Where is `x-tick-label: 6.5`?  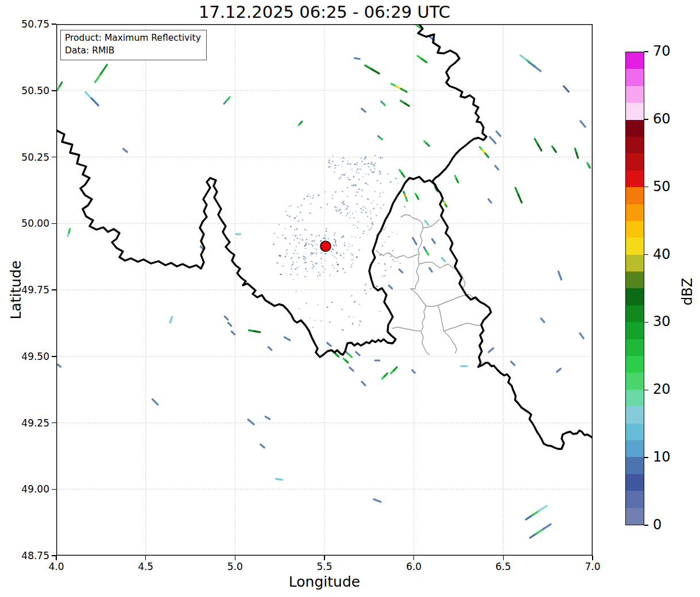 x-tick-label: 6.5 is located at coordinates (503, 567).